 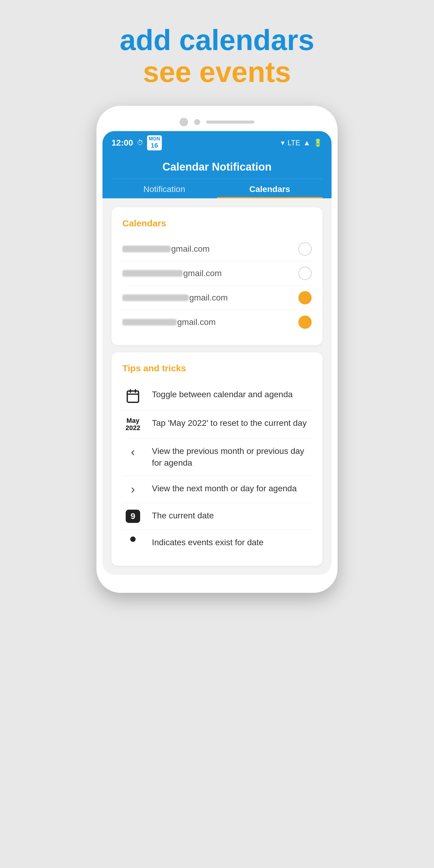 What do you see at coordinates (294, 143) in the screenshot?
I see `lte-label: LTE` at bounding box center [294, 143].